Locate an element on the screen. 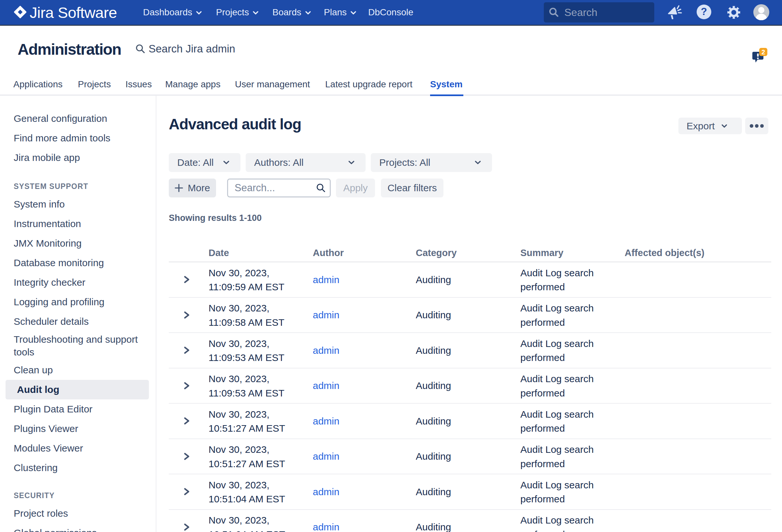  svg-text: 2 is located at coordinates (763, 52).